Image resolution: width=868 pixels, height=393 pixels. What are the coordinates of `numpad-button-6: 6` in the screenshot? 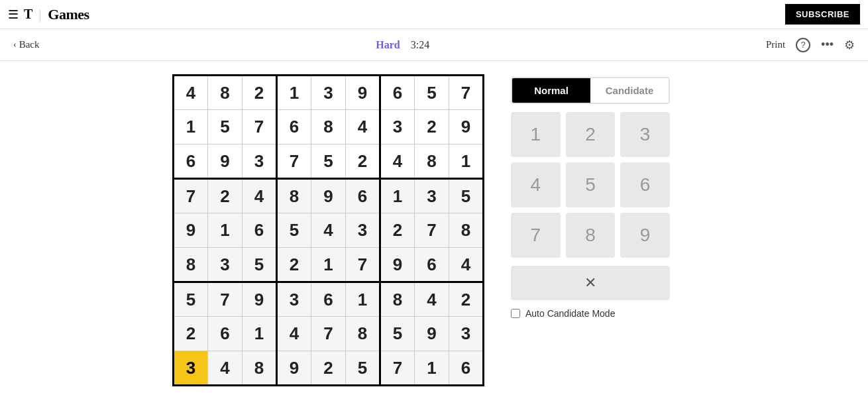 It's located at (645, 185).